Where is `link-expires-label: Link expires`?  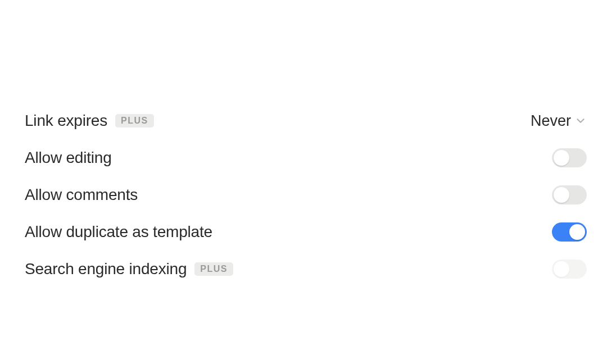 link-expires-label: Link expires is located at coordinates (66, 121).